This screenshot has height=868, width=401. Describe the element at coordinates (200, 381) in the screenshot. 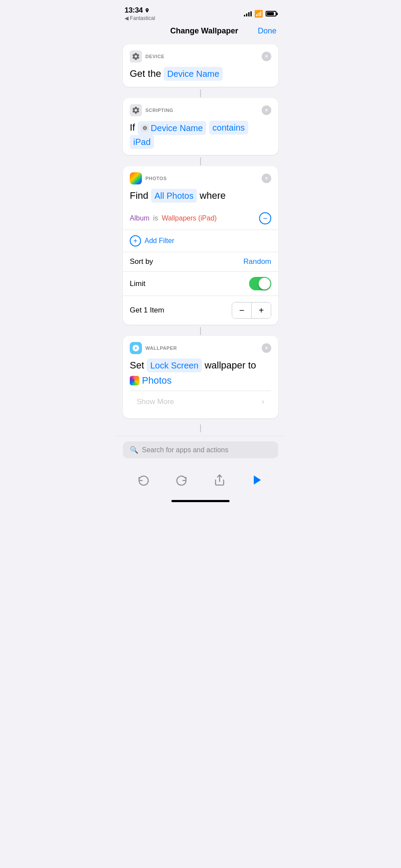

I see `wallpaper-photos-token-wrapper: Photos` at that location.